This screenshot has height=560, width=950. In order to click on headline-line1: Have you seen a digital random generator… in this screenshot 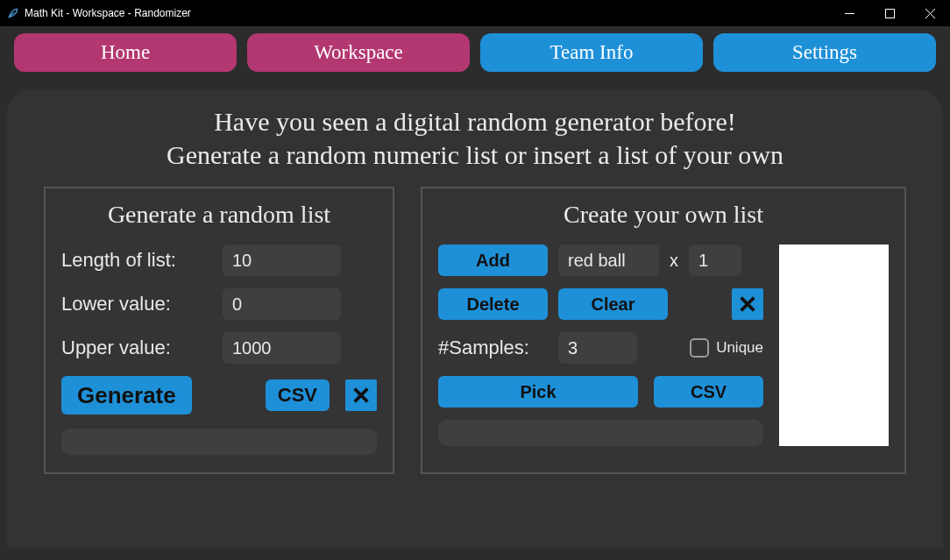, I will do `click(475, 122)`.